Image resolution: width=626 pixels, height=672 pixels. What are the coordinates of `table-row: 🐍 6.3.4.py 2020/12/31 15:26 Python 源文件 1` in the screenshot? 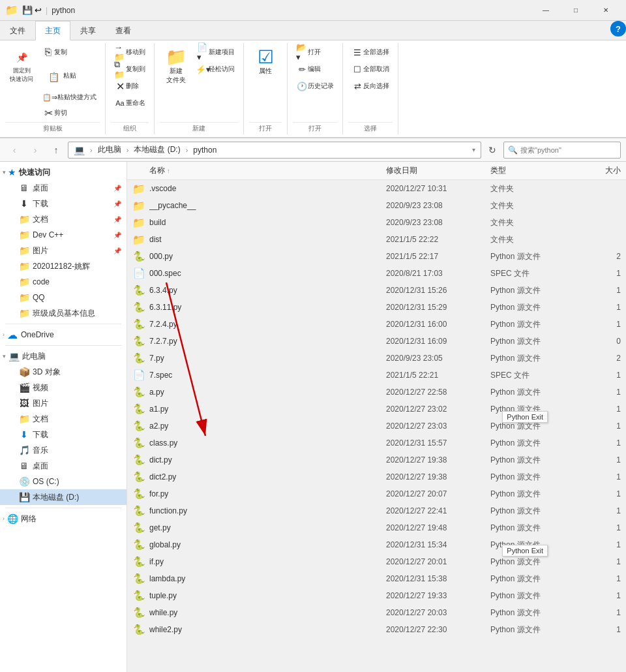 It's located at (377, 290).